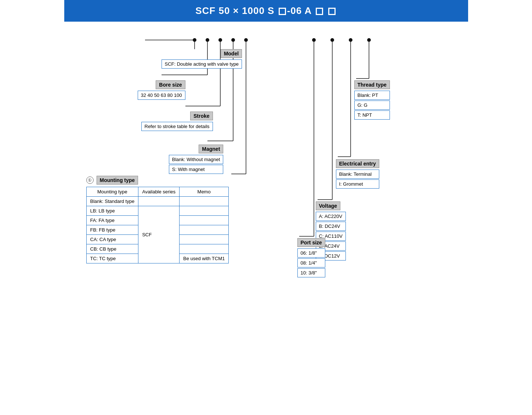  What do you see at coordinates (159, 235) in the screenshot?
I see `row1-series: SCF` at bounding box center [159, 235].